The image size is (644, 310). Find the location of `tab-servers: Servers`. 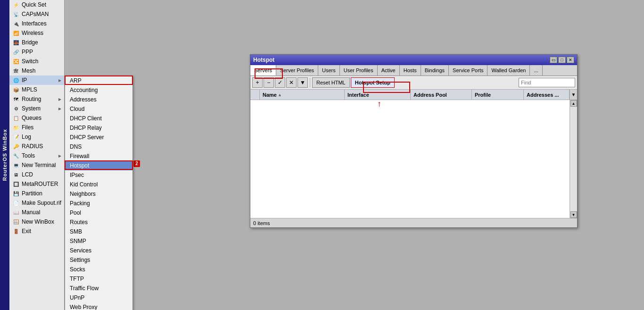

tab-servers: Servers is located at coordinates (263, 70).